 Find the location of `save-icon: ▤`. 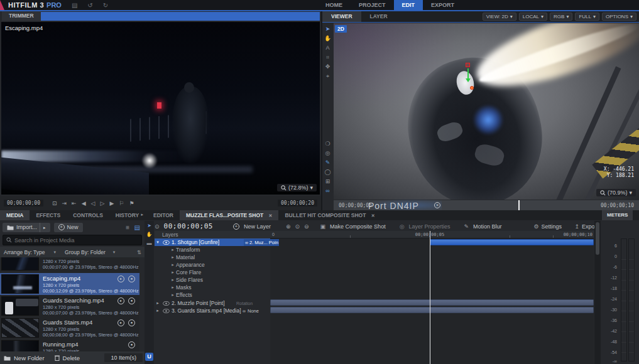

save-icon: ▤ is located at coordinates (74, 5).